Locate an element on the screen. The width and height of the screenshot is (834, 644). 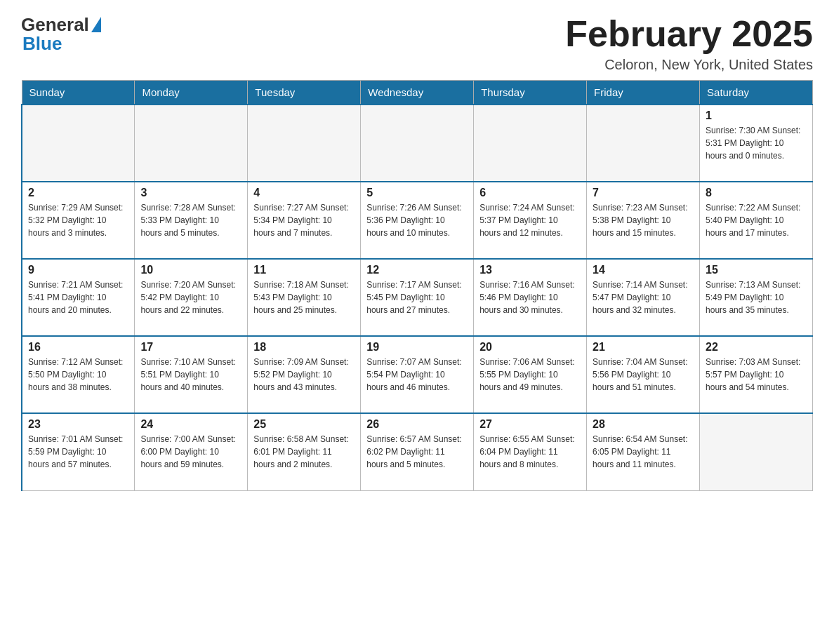
day-number: 18 is located at coordinates (304, 347).